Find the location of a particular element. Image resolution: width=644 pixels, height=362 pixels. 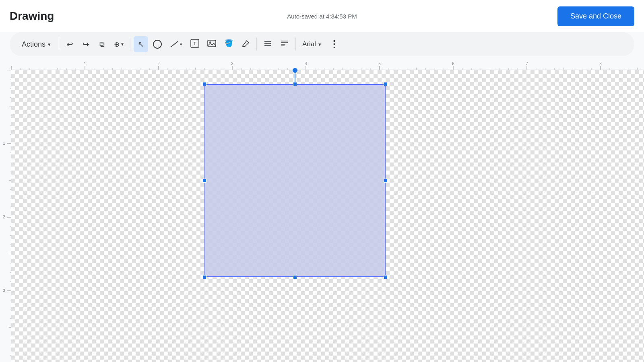

handle-bottom-left is located at coordinates (204, 277).